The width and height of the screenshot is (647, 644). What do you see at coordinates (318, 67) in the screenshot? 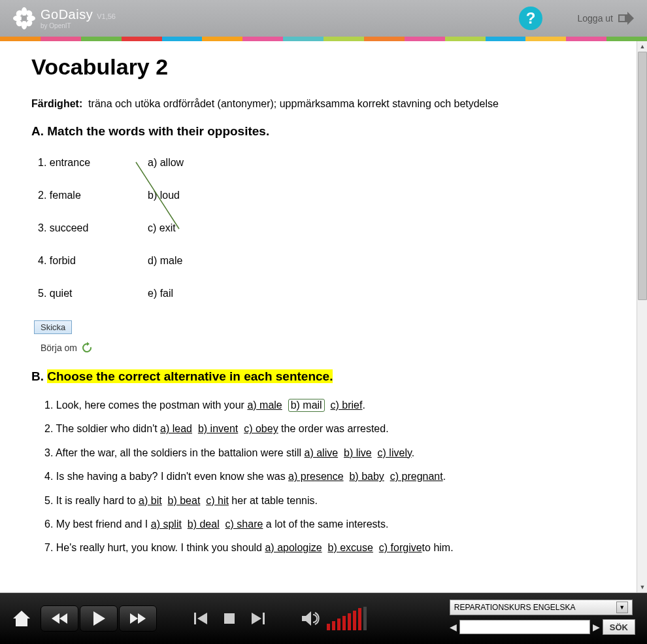
I see `page-title: Vocabulary 2` at bounding box center [318, 67].